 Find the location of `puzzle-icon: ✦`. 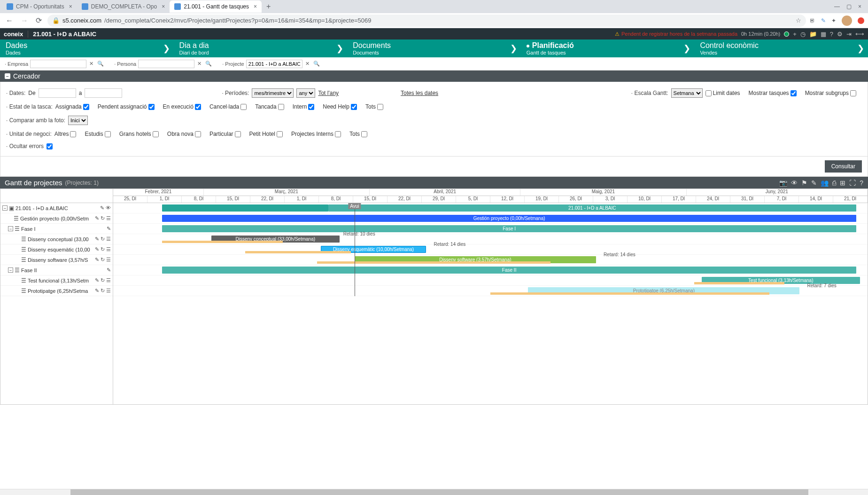

puzzle-icon: ✦ is located at coordinates (834, 21).